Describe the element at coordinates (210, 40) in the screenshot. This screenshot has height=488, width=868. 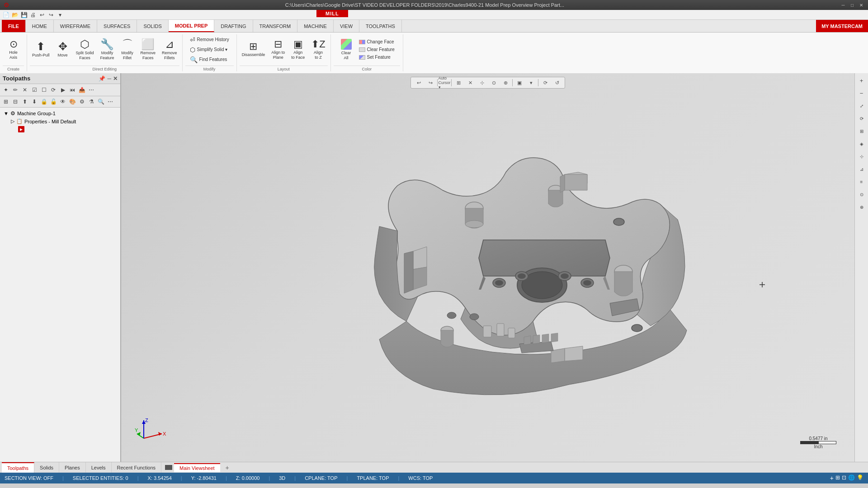
I see `remove-history-button: ⏎ Remove History` at that location.